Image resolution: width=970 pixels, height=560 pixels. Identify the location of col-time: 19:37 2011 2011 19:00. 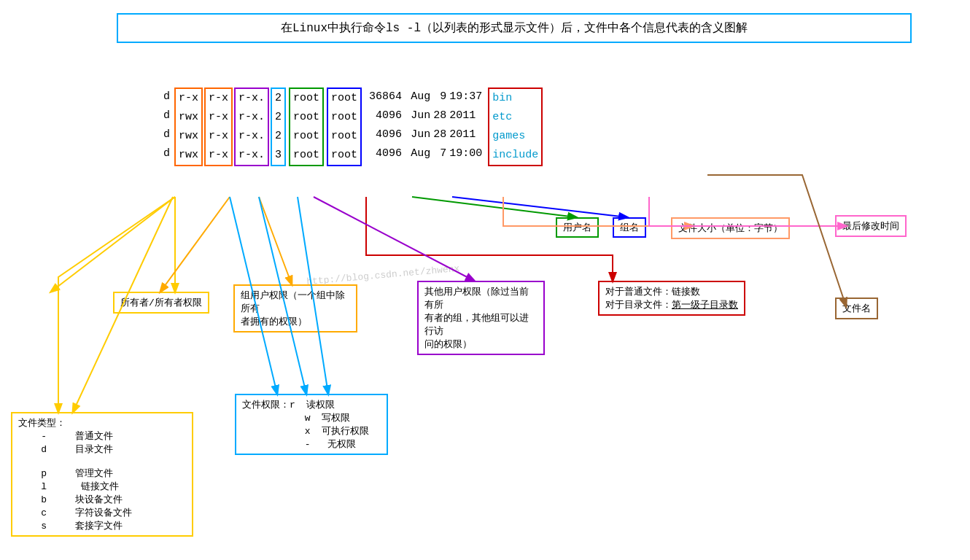
(465, 125).